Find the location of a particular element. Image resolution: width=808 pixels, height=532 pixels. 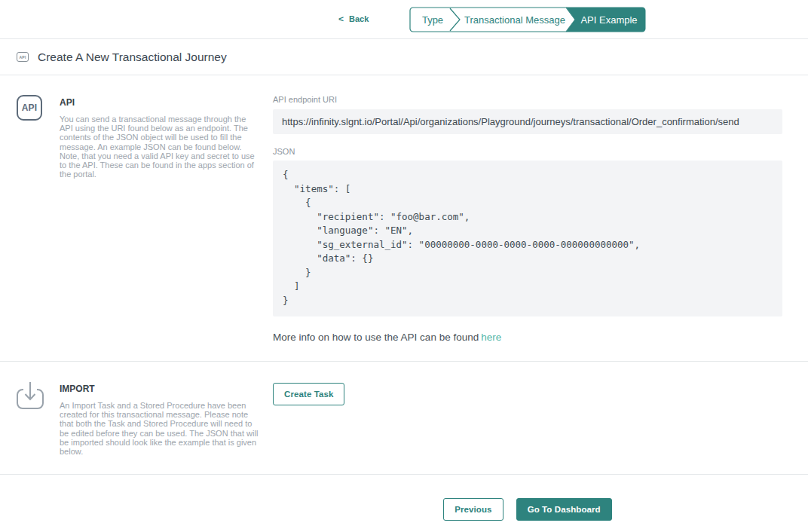

api-section-heading: API is located at coordinates (160, 102).